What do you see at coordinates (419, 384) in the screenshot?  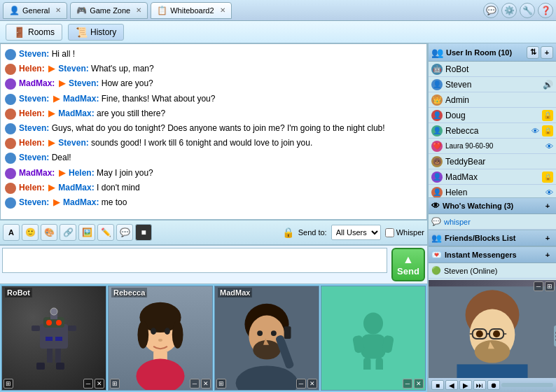 I see `vid-close-ghost: ✕` at bounding box center [419, 384].